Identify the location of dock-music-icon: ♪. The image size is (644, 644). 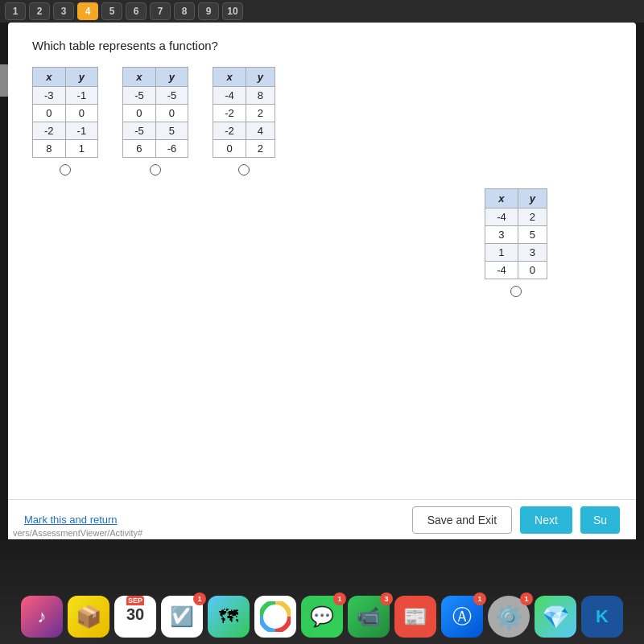
(42, 617).